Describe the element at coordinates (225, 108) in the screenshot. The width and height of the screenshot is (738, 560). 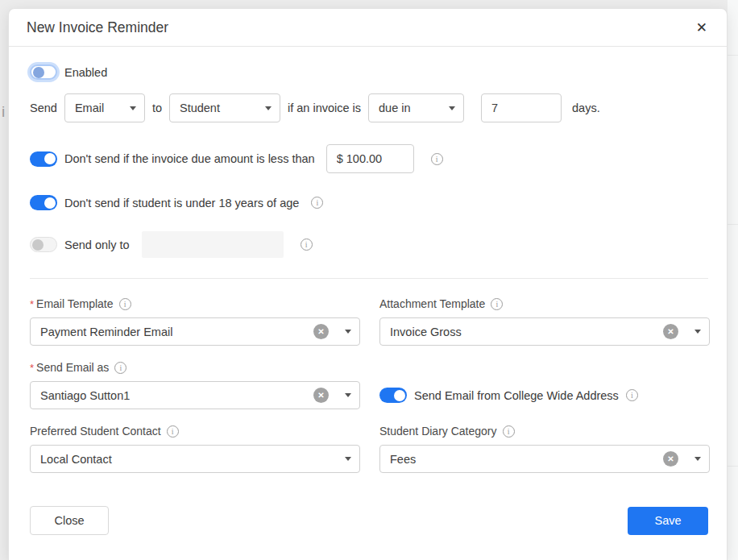
I see `recipient-select: Student` at that location.